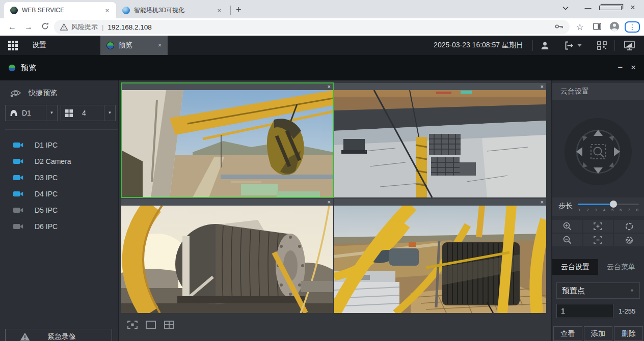 Image resolution: width=644 pixels, height=341 pixels. I want to click on ptz-tabs: 云台设置 云台菜单, so click(598, 267).